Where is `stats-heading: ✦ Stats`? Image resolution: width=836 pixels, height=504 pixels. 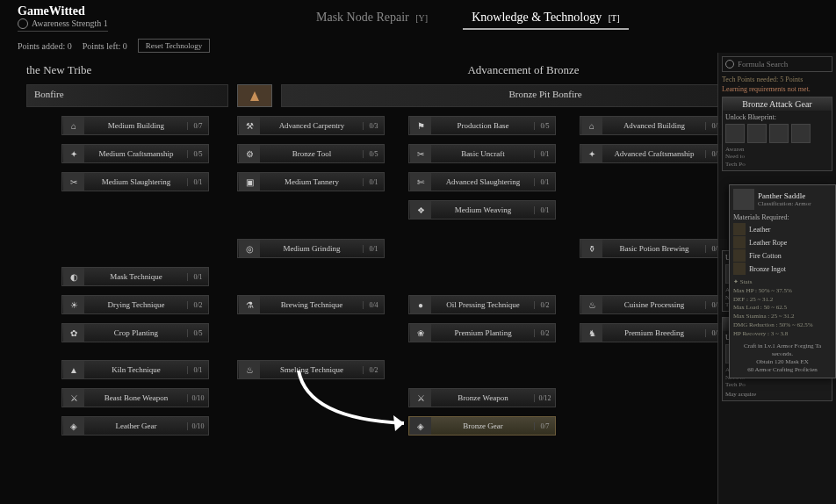 stats-heading: ✦ Stats is located at coordinates (782, 283).